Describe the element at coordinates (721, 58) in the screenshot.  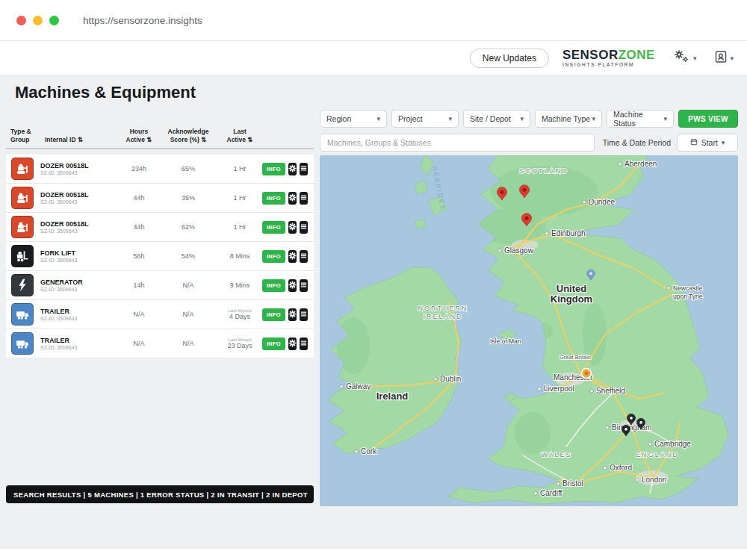
I see `profile-card-icon` at that location.